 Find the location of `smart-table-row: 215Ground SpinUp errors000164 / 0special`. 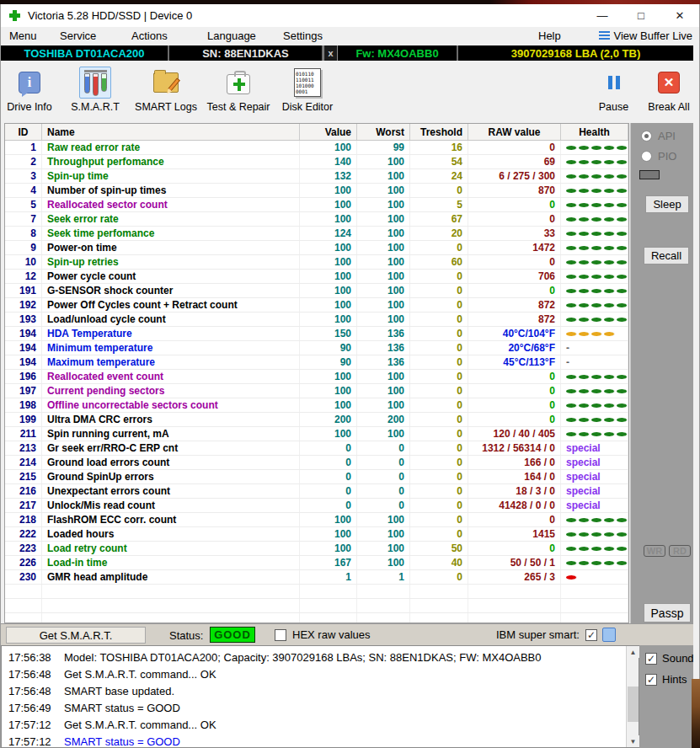

smart-table-row: 215Ground SpinUp errors000164 / 0special is located at coordinates (317, 477).